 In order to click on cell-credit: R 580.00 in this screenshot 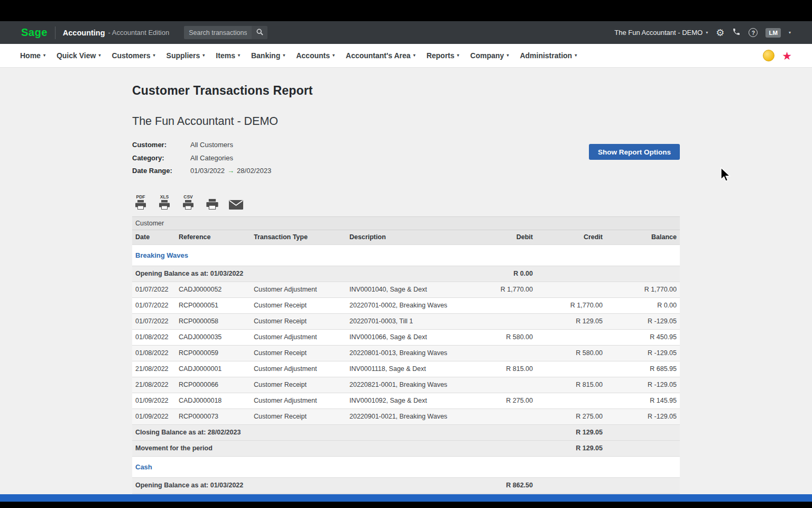, I will do `click(570, 353)`.